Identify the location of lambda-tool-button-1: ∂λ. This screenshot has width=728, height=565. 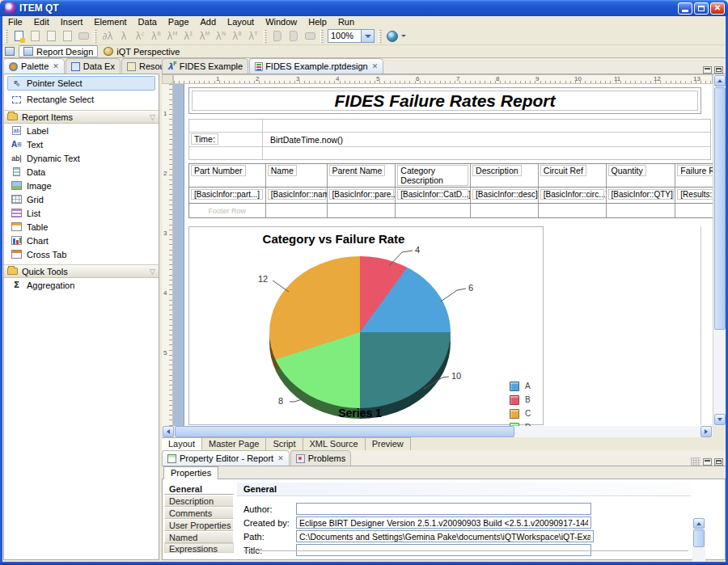
(108, 36).